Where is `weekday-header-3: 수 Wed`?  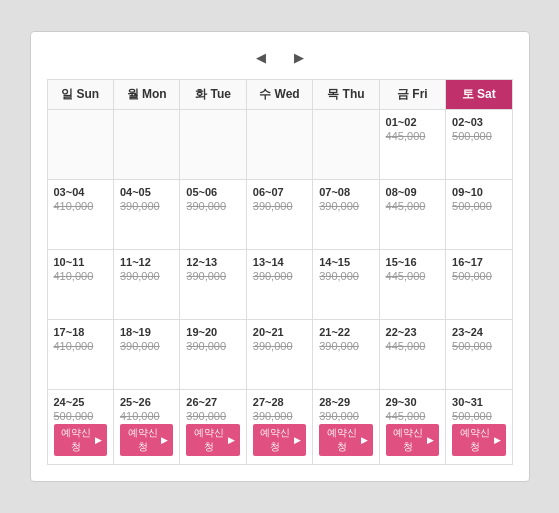 weekday-header-3: 수 Wed is located at coordinates (279, 95).